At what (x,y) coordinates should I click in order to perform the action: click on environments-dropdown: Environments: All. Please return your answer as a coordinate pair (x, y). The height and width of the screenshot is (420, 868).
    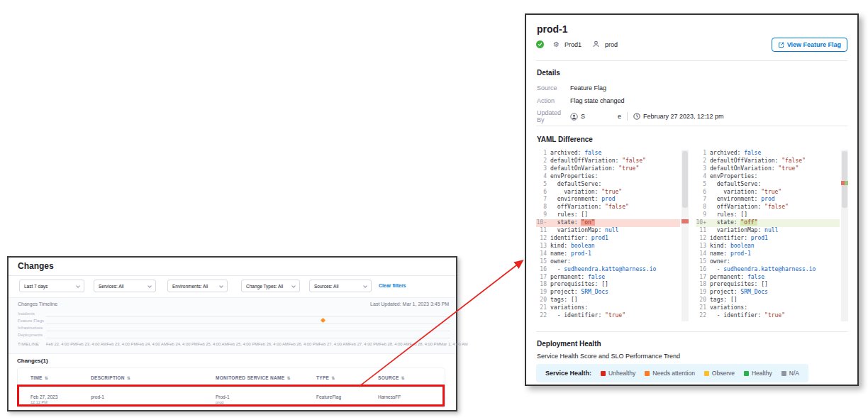
    Looking at the image, I should click on (197, 286).